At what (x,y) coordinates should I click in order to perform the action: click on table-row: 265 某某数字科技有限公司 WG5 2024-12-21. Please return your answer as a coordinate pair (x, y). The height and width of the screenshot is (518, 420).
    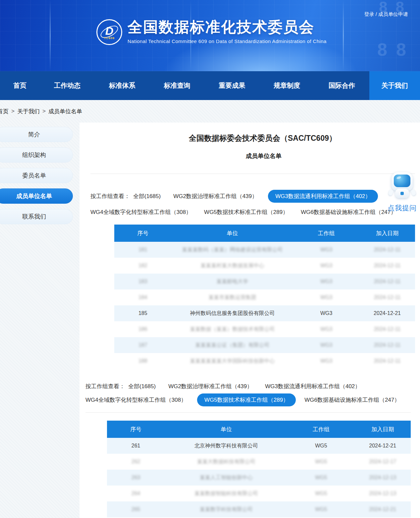
    Looking at the image, I should click on (259, 509).